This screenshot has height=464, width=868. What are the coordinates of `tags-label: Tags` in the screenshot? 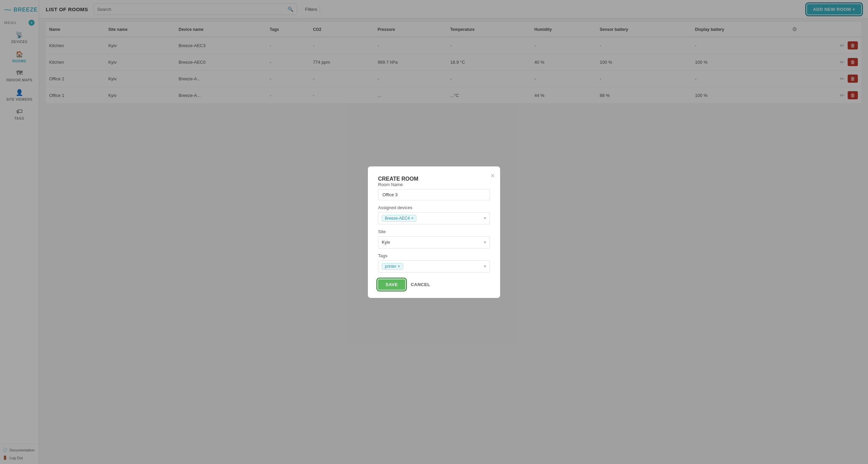 It's located at (434, 256).